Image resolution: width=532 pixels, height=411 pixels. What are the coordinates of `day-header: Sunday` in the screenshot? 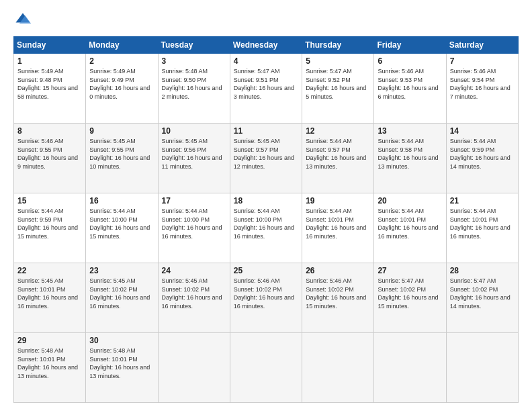 It's located at (50, 46).